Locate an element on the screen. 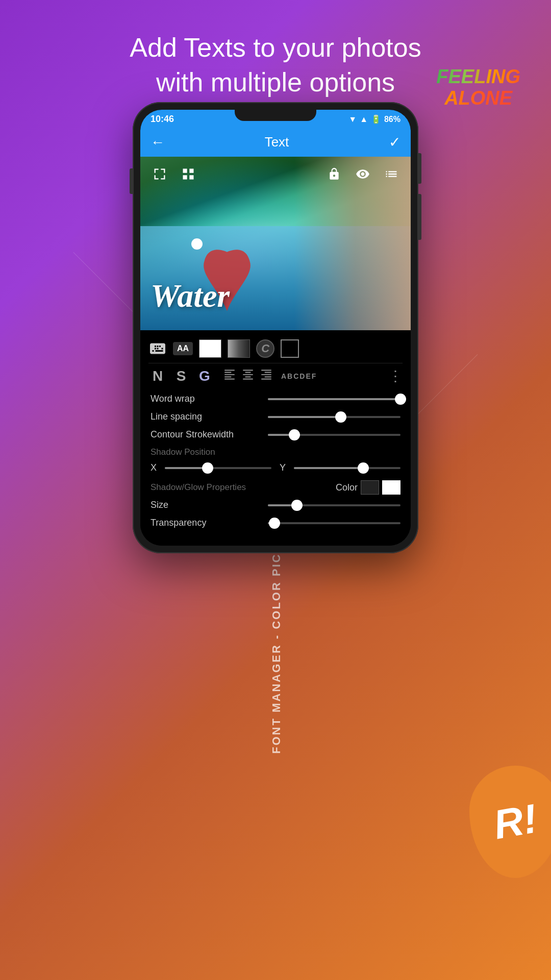 The image size is (551, 980). status-icons: ▼ ▲ 🔋 86% is located at coordinates (374, 119).